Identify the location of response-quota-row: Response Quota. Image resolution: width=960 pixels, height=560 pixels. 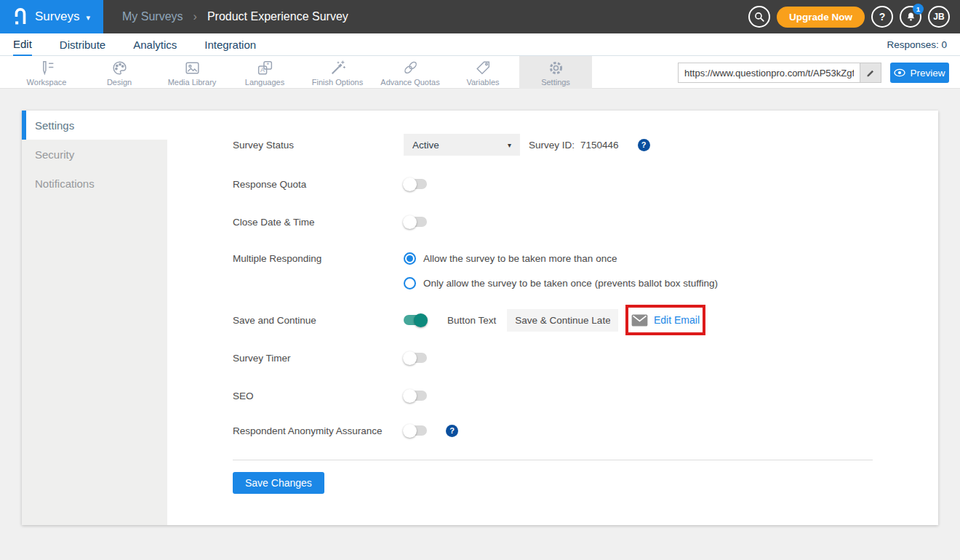
(330, 184).